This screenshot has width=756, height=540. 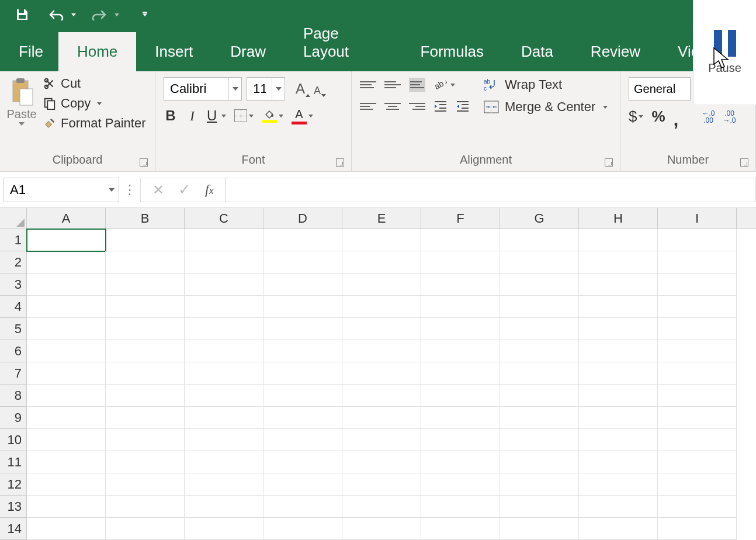 I want to click on number-format-combo: General, so click(x=660, y=89).